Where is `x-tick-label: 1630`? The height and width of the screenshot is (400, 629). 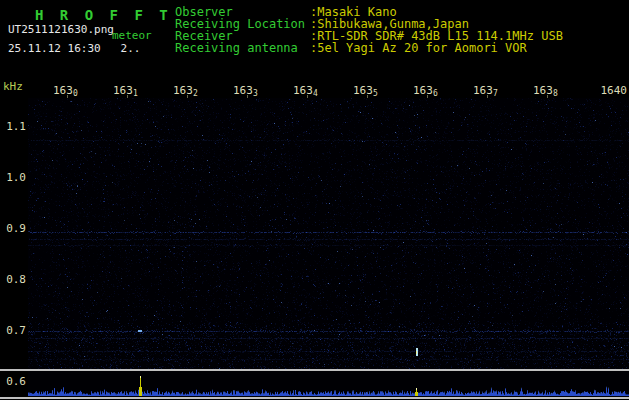 x-tick-label: 1630 is located at coordinates (66, 91).